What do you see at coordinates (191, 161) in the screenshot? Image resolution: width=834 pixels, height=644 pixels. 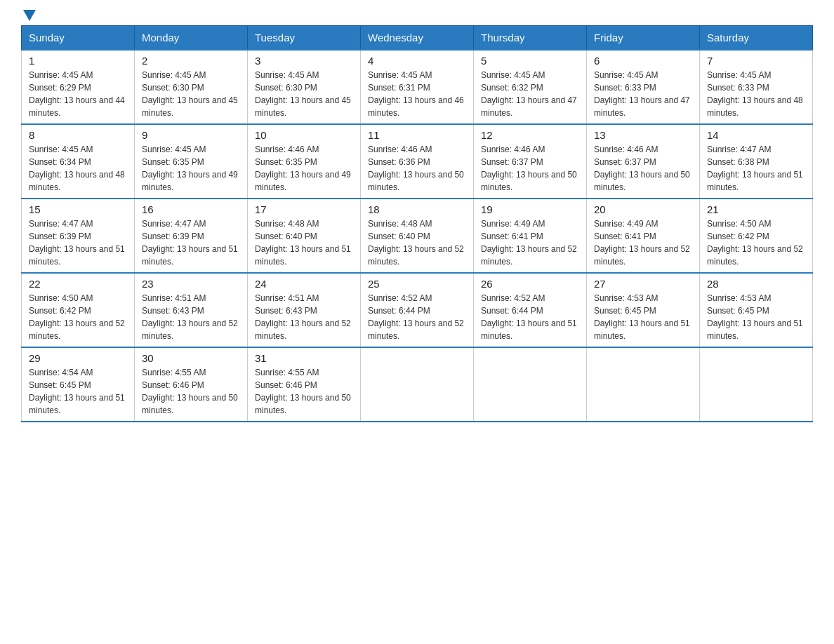 I see `calendar-cell: 9 Sunrise: 4:45 AMSunset: 6:35 PMDayligh…` at bounding box center [191, 161].